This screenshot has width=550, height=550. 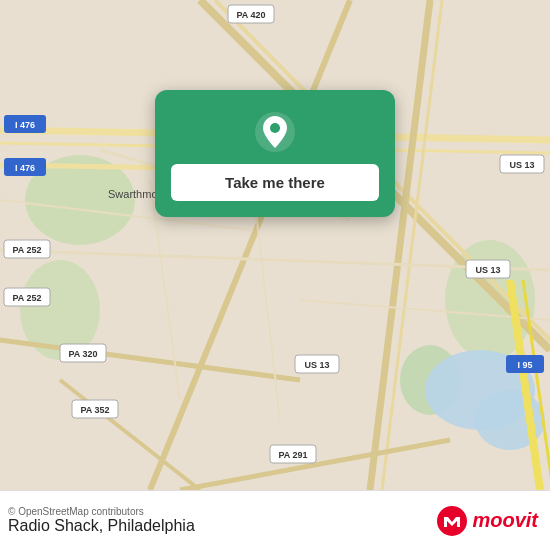 What do you see at coordinates (102, 526) in the screenshot?
I see `location-title: Radio Shack, Philadelphia` at bounding box center [102, 526].